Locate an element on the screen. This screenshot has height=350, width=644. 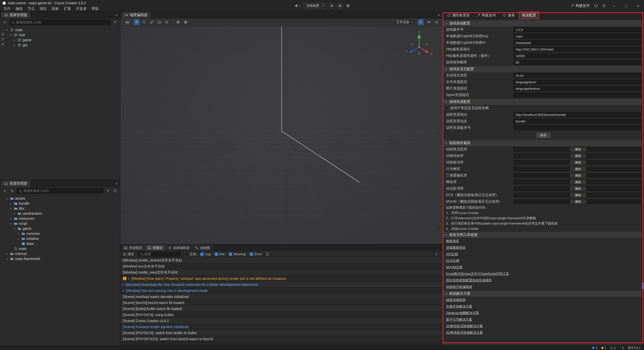
axis-gizmo: Y X Z is located at coordinates (419, 46).